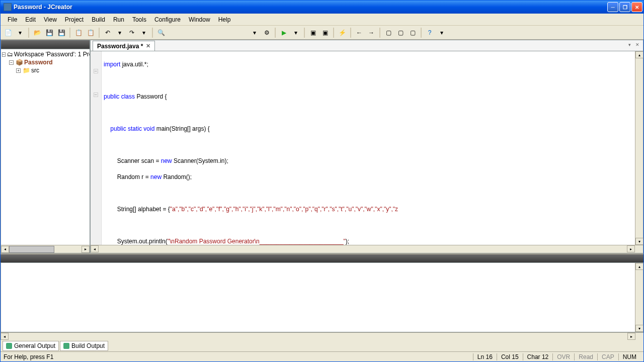 Image resolution: width=644 pixels, height=362 pixels. What do you see at coordinates (255, 33) in the screenshot?
I see `chevron-down-icon: ▾` at bounding box center [255, 33].